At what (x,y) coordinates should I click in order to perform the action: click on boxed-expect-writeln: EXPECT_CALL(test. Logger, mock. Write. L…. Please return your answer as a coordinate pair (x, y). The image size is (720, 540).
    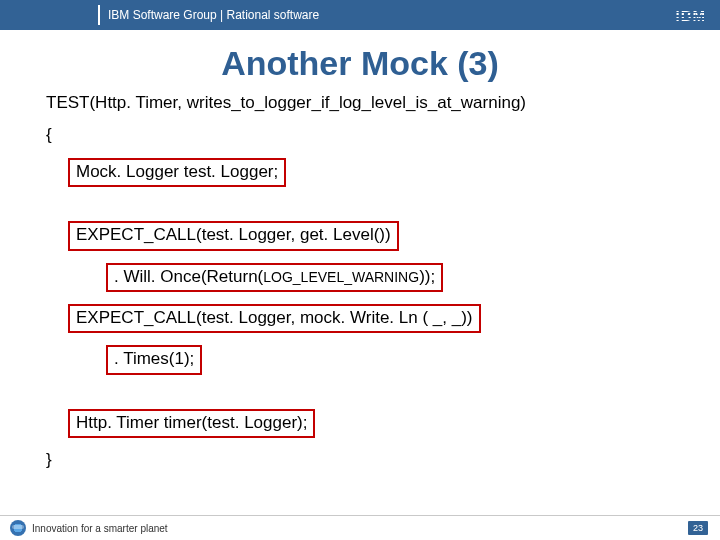
    Looking at the image, I should click on (274, 318).